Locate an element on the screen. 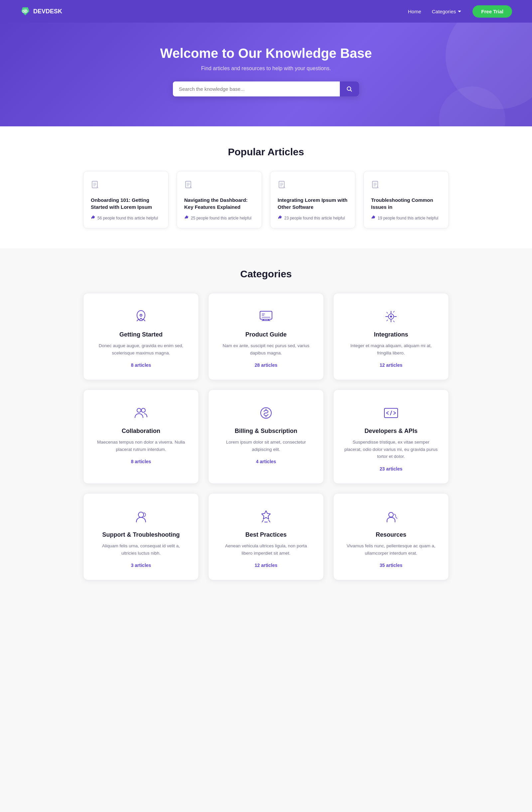 The image size is (532, 812). search-button is located at coordinates (349, 89).